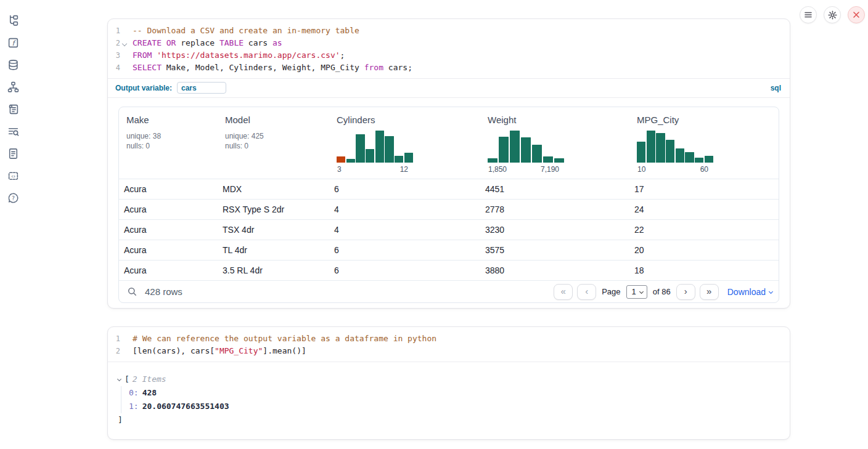 This screenshot has height=449, width=868. I want to click on download-button: Download, so click(750, 292).